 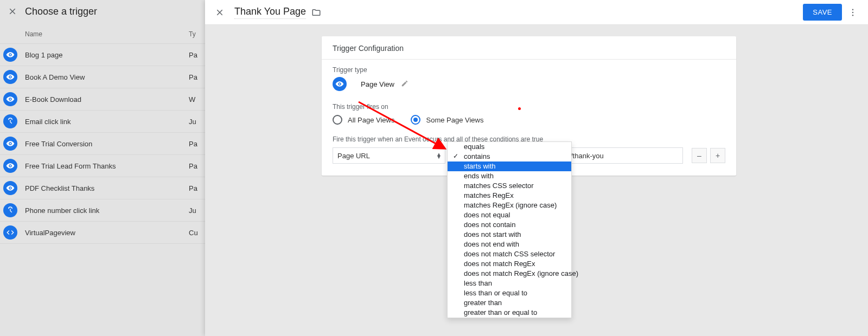 I want to click on dropdown-option: does not match RegEx, so click(x=509, y=264).